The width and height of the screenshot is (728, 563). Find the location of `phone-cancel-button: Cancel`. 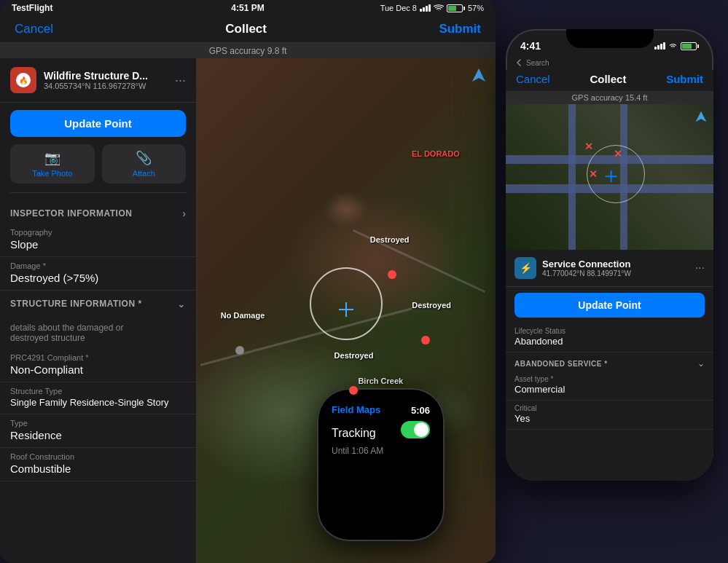

phone-cancel-button: Cancel is located at coordinates (533, 79).